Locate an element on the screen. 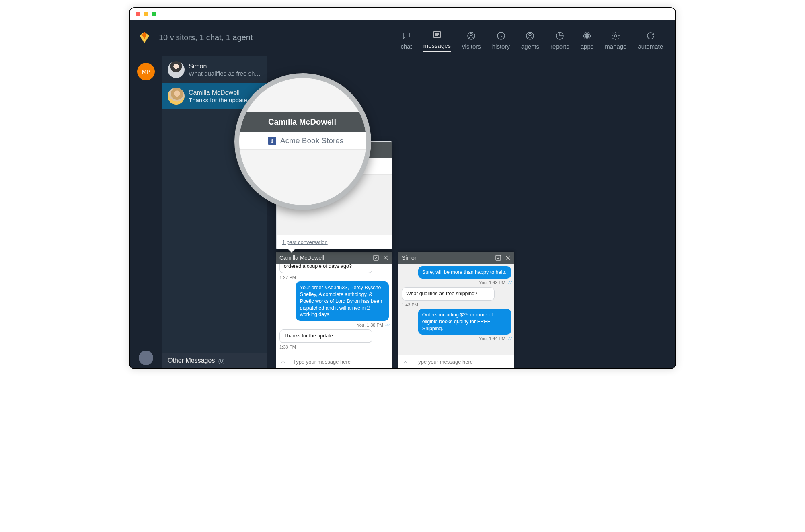  chat-window-title: Camilla McDowell is located at coordinates (324, 258).